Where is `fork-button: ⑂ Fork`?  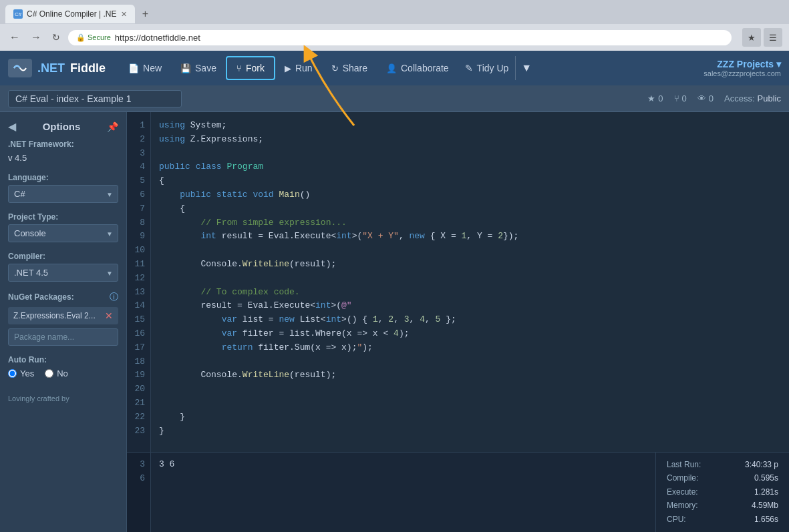
fork-button: ⑂ Fork is located at coordinates (251, 68).